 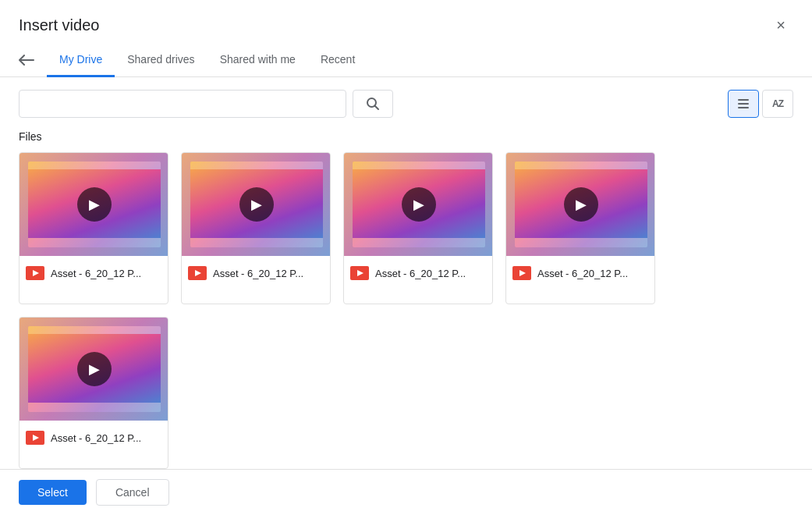 I want to click on select-button: Select, so click(x=53, y=492).